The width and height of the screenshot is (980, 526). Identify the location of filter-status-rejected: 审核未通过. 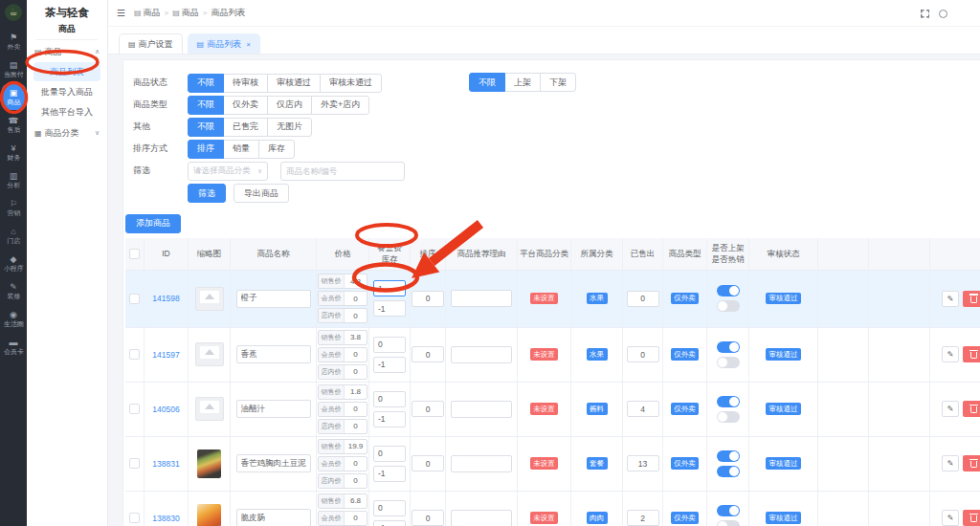
(350, 83).